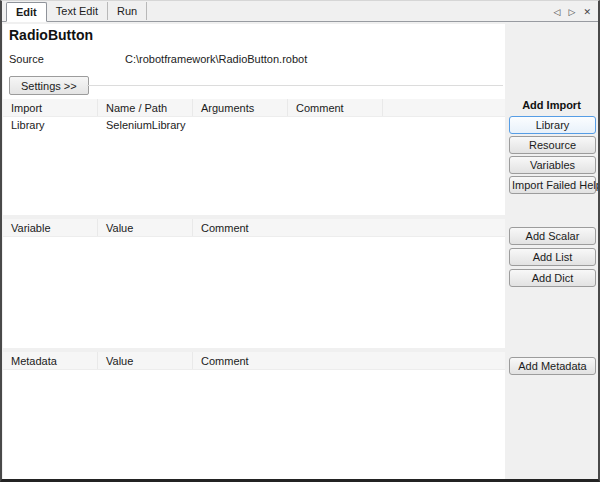 This screenshot has height=482, width=600. Describe the element at coordinates (50, 360) in the screenshot. I see `column-header-metadata: Metadata` at that location.